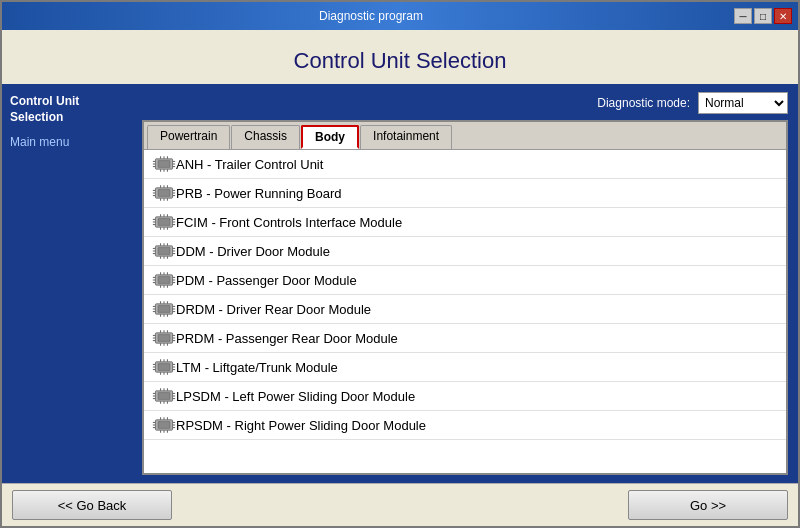 This screenshot has height=528, width=800. Describe the element at coordinates (188, 137) in the screenshot. I see `tab-powertrain: Powertrain` at that location.